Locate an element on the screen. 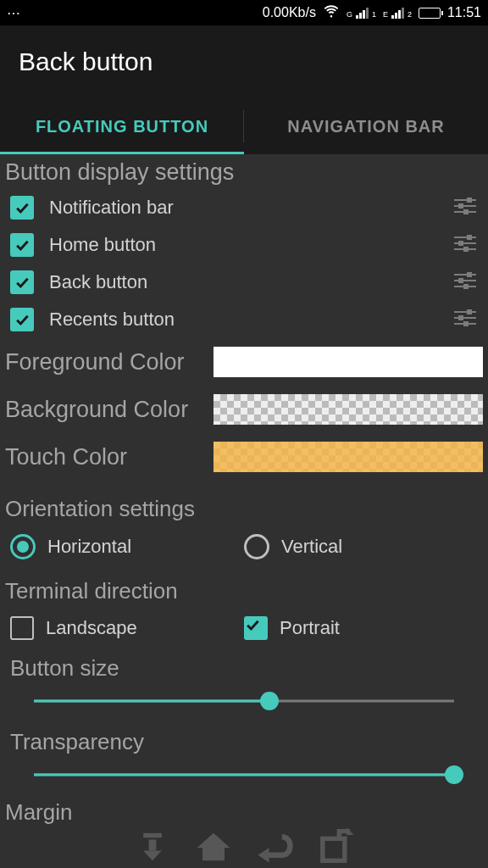 The height and width of the screenshot is (868, 488). status-right: 0.00Kb/s G 1 E 2 11:51 is located at coordinates (372, 13).